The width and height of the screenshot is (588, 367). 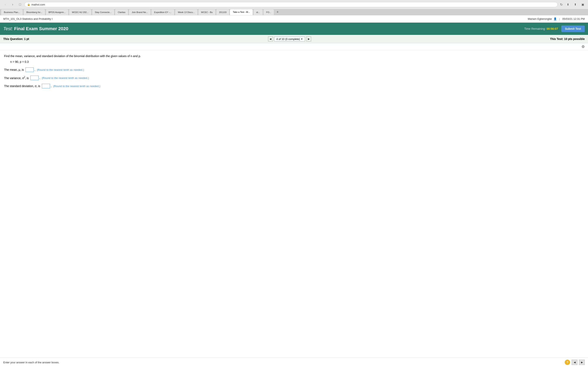 What do you see at coordinates (140, 12) in the screenshot?
I see `tab-join-brand: Join Brand Ne...` at bounding box center [140, 12].